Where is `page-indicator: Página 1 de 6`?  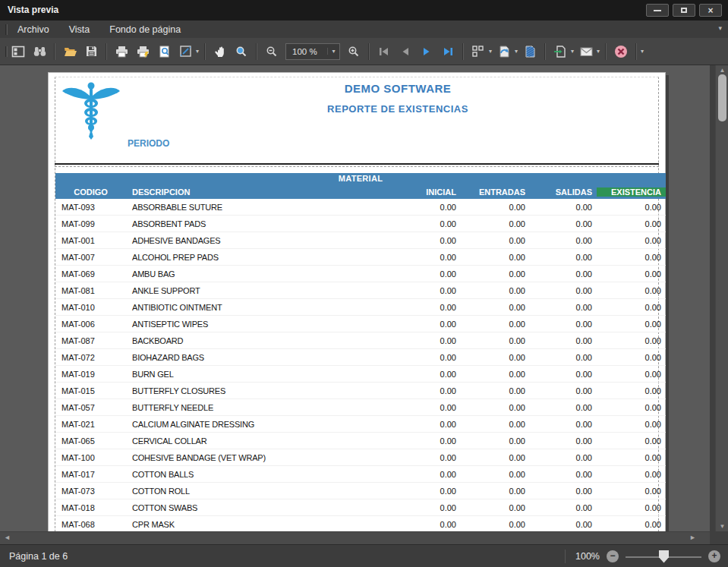 page-indicator: Página 1 de 6 is located at coordinates (38, 556).